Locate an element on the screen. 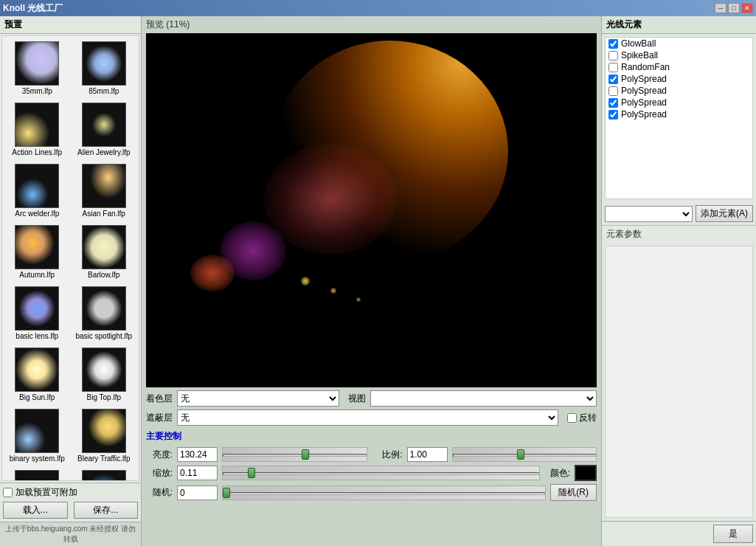 This screenshot has height=546, width=756. preset-item-arc: Arc welder.lfp is located at coordinates (37, 190).